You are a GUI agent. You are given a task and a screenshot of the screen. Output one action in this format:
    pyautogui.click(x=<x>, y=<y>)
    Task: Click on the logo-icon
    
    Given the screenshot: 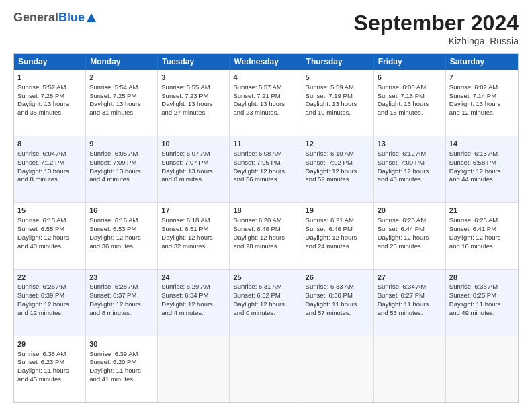 What is the action you would take?
    pyautogui.click(x=91, y=18)
    